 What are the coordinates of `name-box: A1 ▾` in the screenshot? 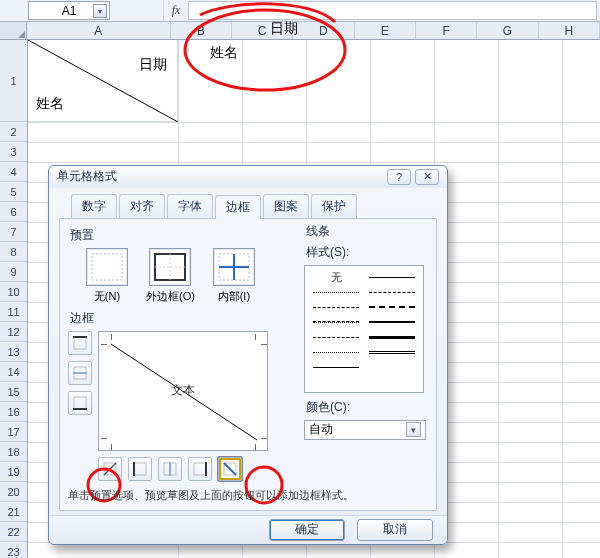 It's located at (69, 10).